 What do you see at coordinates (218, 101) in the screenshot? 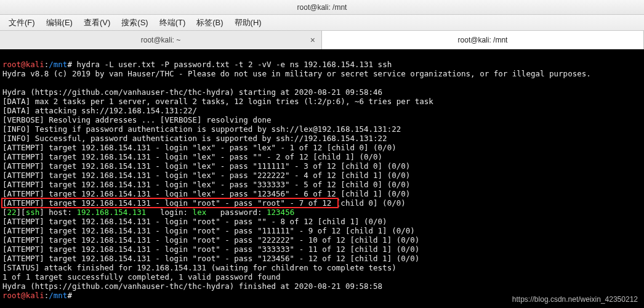
I see `output-line: [DATA] max 2 tasks per 1 server, overall…` at bounding box center [218, 101].